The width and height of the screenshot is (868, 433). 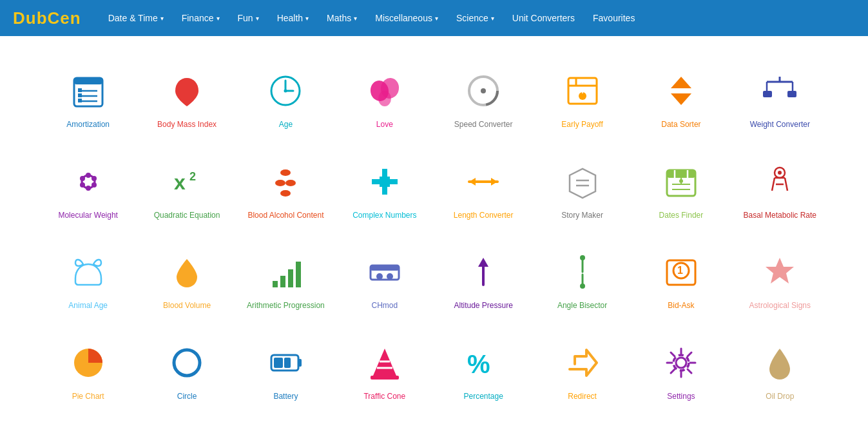 What do you see at coordinates (680, 125) in the screenshot?
I see `data-sorter-label: Data Sorter` at bounding box center [680, 125].